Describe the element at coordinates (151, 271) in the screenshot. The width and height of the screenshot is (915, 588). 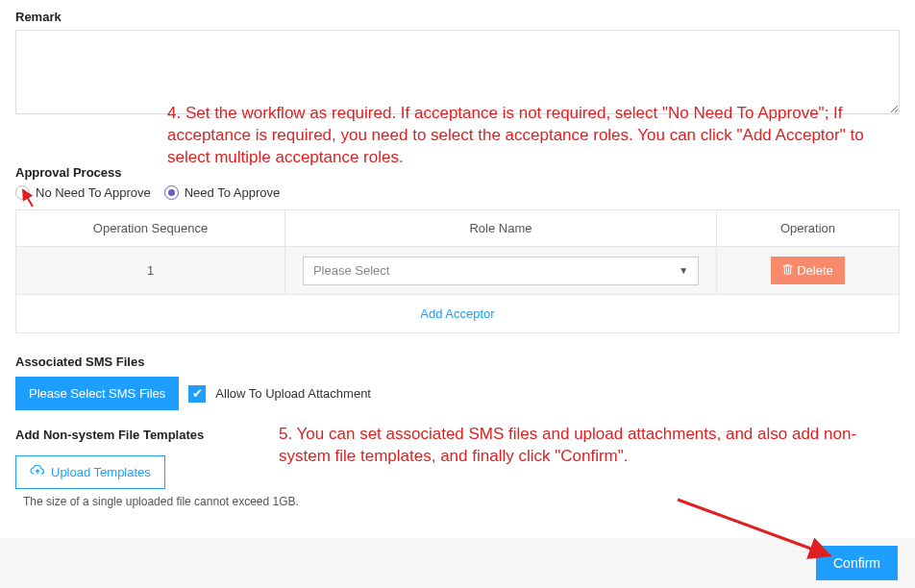
I see `cell-sequence: 1` at that location.